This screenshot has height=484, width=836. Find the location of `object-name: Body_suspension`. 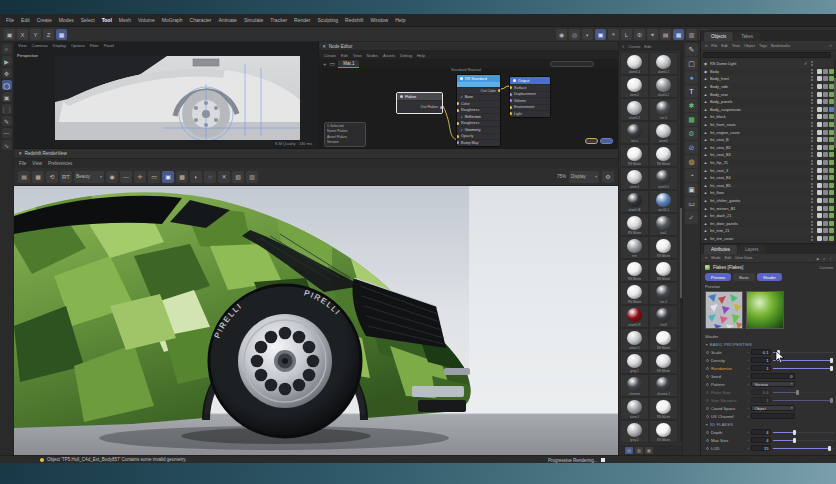

object-name: Body_suspension is located at coordinates (756, 110).